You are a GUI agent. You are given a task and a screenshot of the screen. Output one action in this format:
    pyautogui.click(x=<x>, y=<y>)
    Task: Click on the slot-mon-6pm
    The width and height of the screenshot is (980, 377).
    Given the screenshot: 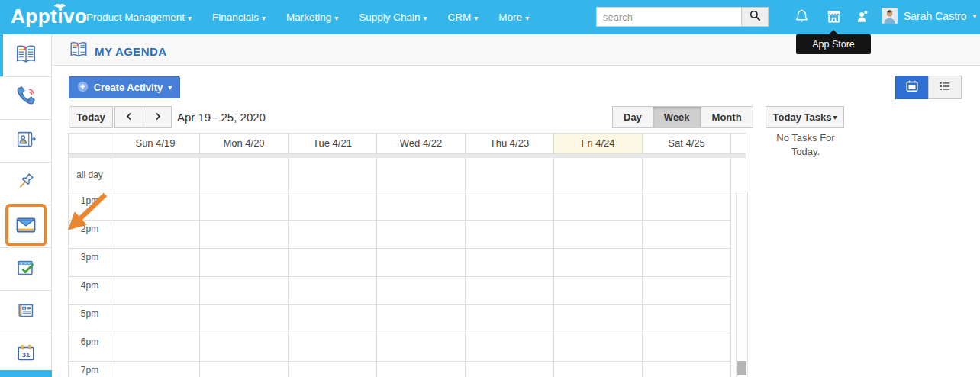 What is the action you would take?
    pyautogui.click(x=244, y=348)
    